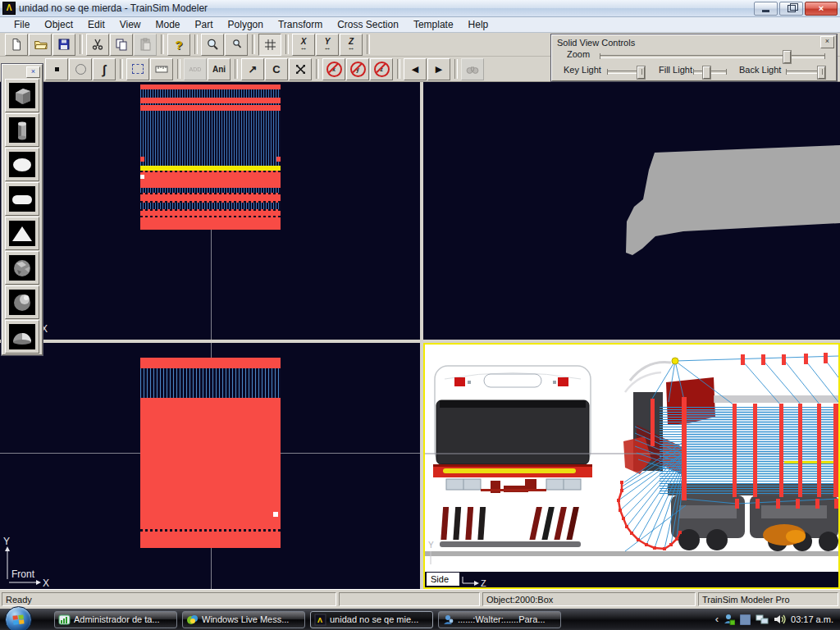  I want to click on taskbar-button-messenger: Windows Live Mess..., so click(244, 620).